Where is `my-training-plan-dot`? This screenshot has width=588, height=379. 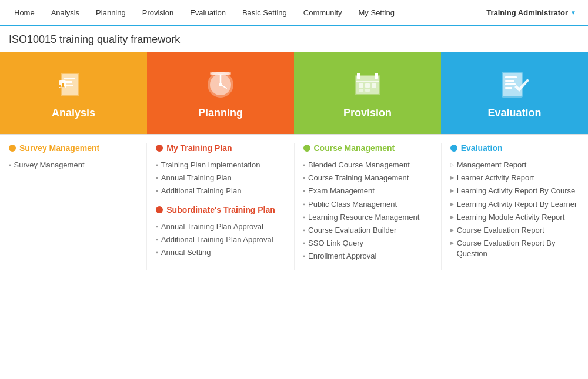
my-training-plan-dot is located at coordinates (159, 148).